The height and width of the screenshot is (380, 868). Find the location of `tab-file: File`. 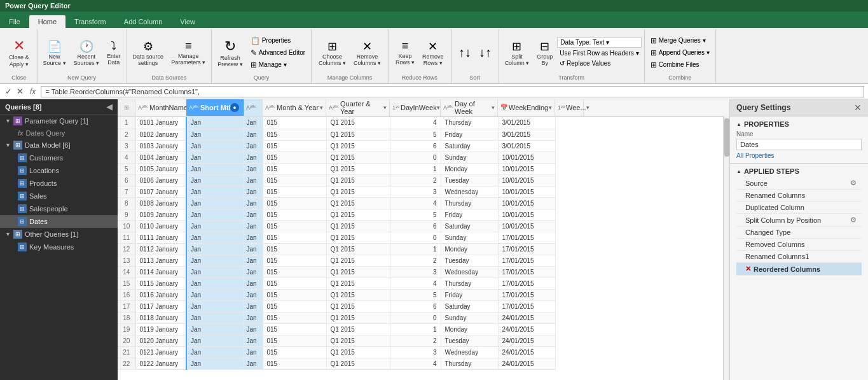

tab-file: File is located at coordinates (15, 22).